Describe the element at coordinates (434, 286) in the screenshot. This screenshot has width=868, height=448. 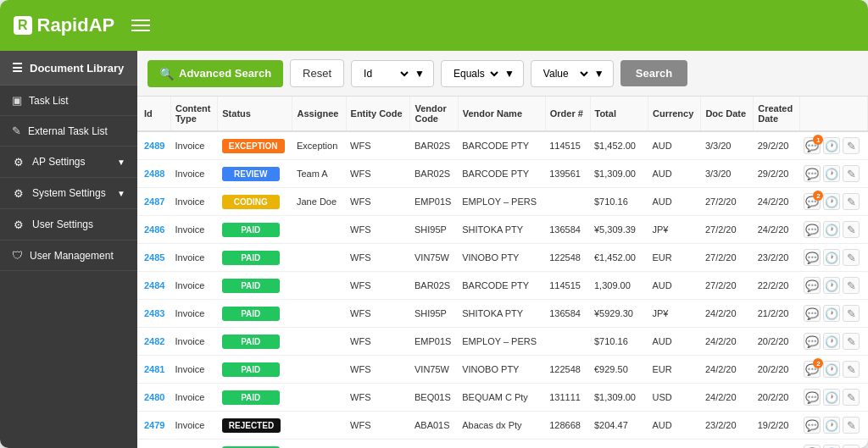
I see `cell-vendor-code: BAR02S` at that location.